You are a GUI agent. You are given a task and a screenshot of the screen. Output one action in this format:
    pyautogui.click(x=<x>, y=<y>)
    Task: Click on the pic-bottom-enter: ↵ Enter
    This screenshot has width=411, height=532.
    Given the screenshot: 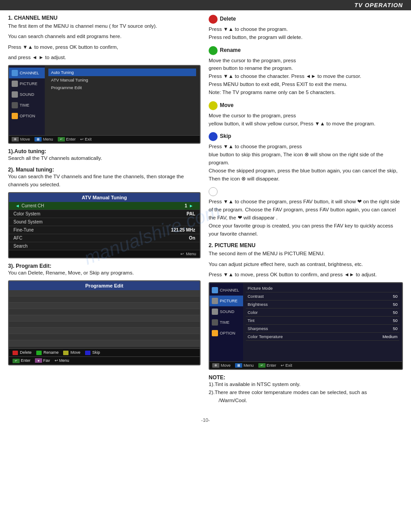 What is the action you would take?
    pyautogui.click(x=268, y=365)
    